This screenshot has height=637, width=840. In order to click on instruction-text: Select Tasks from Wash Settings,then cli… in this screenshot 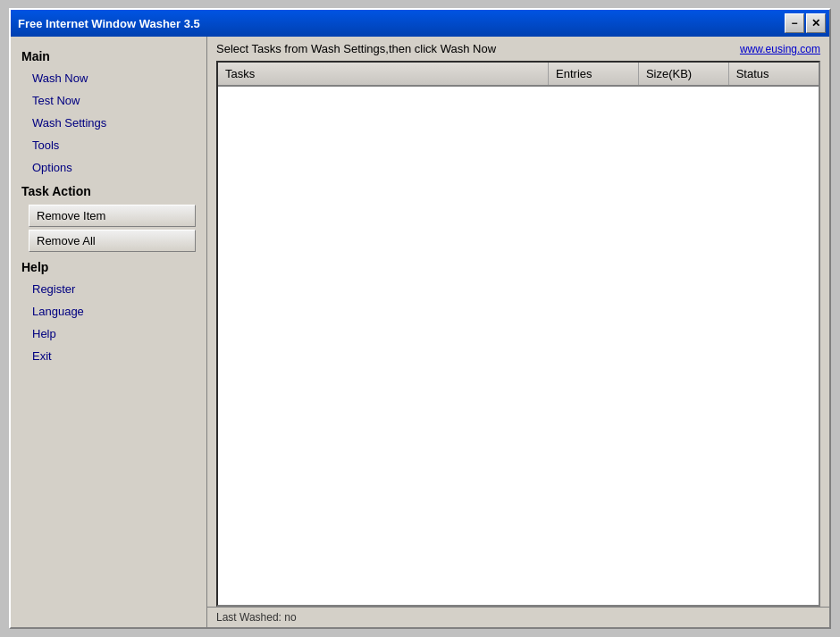, I will do `click(356, 48)`.